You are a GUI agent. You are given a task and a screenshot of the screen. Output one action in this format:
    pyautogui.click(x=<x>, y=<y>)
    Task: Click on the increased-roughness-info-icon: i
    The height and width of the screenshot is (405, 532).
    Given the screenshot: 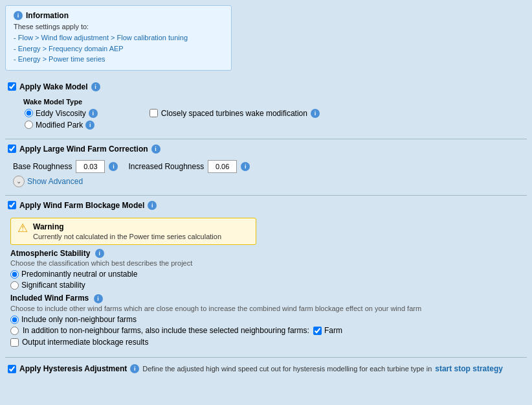 What is the action you would take?
    pyautogui.click(x=245, y=167)
    